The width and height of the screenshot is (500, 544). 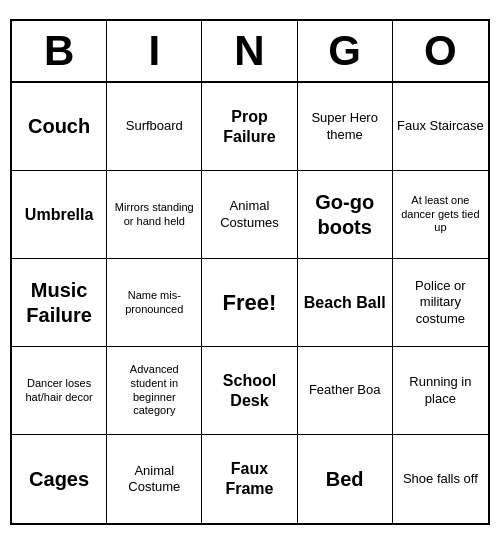 I want to click on bingo-cell: Faux Frame, so click(x=250, y=479).